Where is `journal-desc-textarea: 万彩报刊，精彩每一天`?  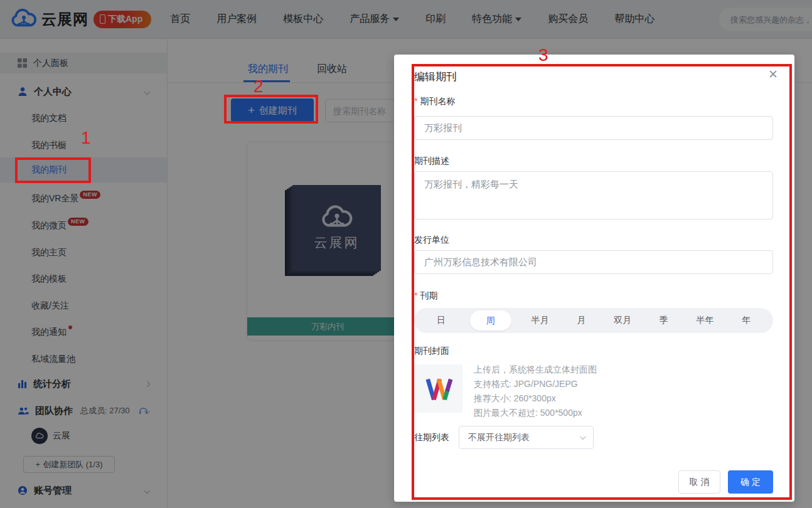 journal-desc-textarea: 万彩报刊，精彩每一天 is located at coordinates (594, 196).